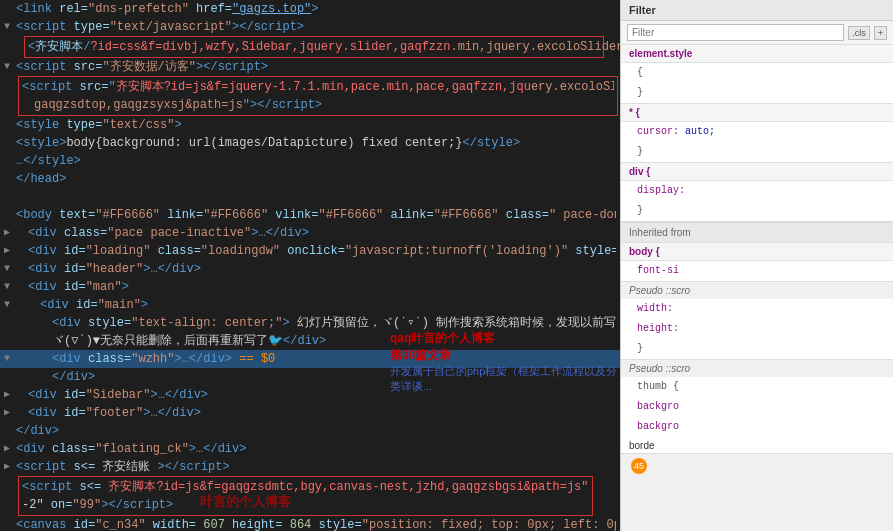 Image resolution: width=893 pixels, height=531 pixels. I want to click on code-line: <canvas id="c_n34" width= 607 height= 86…, so click(310, 524).